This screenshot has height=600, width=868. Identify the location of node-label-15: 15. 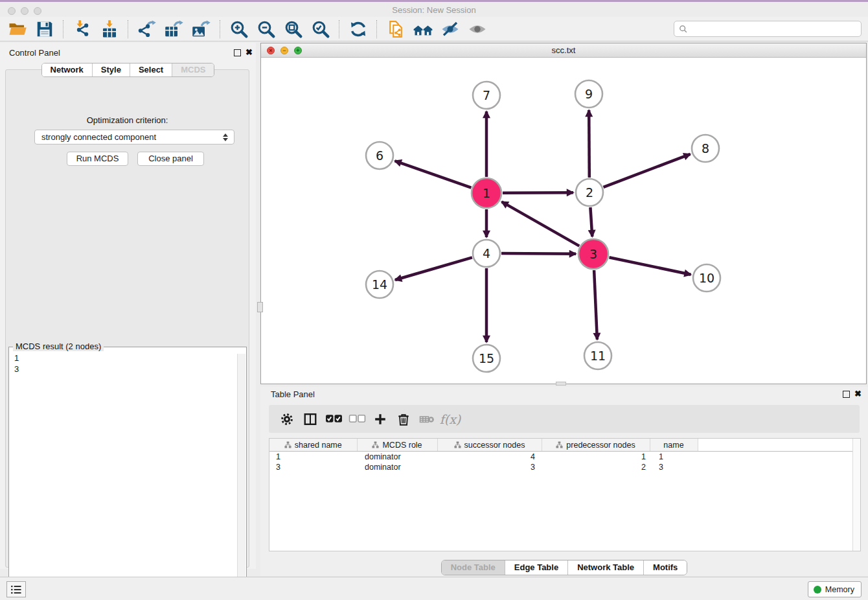
(486, 358).